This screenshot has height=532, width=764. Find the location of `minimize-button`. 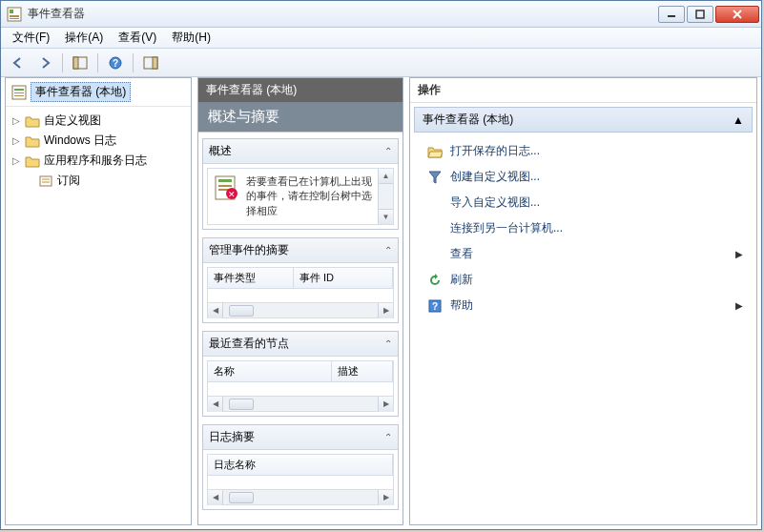

minimize-button is located at coordinates (671, 14).